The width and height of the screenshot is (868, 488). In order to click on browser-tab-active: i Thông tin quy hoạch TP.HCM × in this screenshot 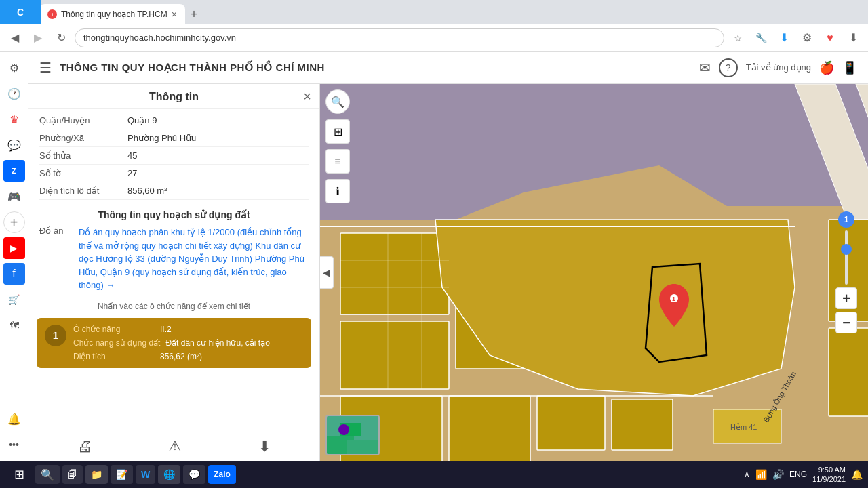, I will do `click(113, 14)`.